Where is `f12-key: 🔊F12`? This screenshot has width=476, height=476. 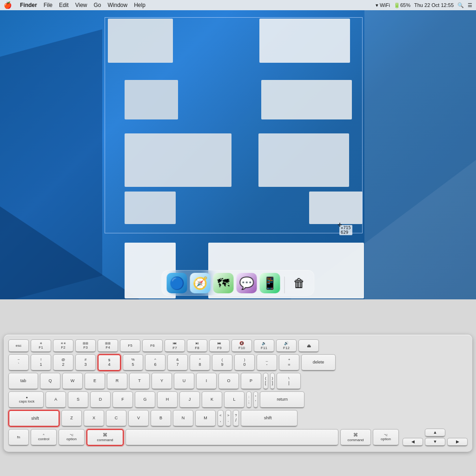
f12-key: 🔊F12 is located at coordinates (286, 346).